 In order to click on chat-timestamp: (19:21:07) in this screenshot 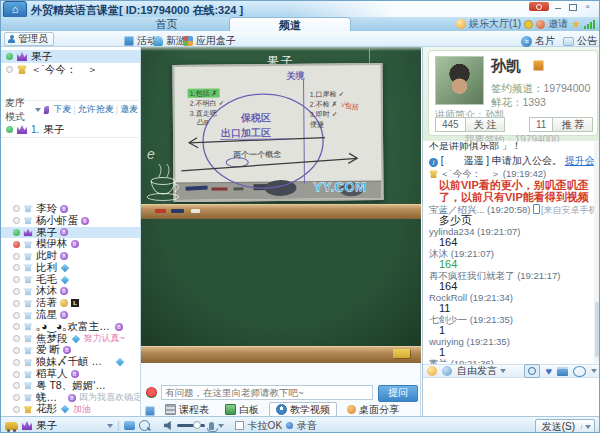, I will do `click(472, 254)`.